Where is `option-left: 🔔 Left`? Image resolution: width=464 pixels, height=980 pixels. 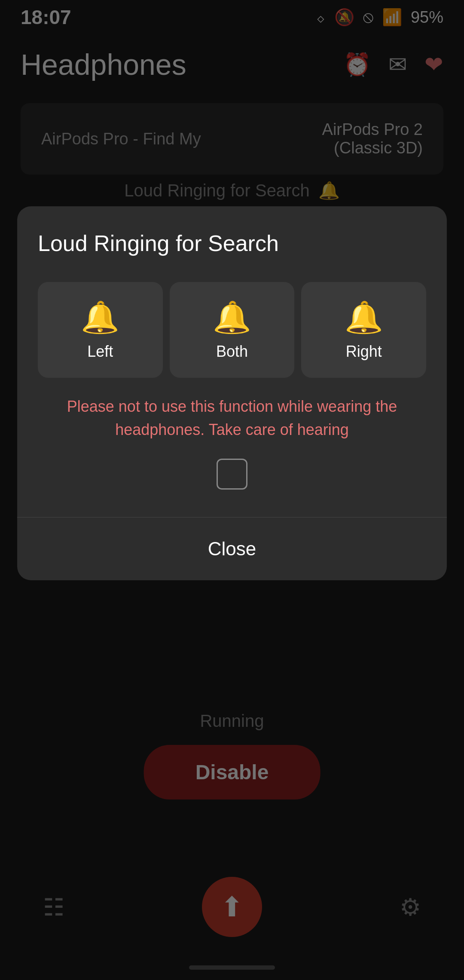 option-left: 🔔 Left is located at coordinates (101, 330).